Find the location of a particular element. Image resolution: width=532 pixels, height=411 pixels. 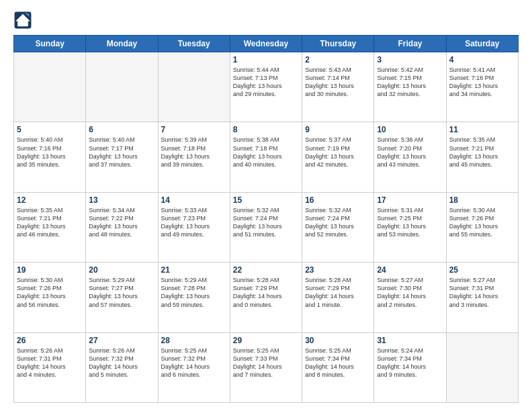

calendar-cell: 12Sunrise: 5:35 AM Sunset: 7:21 PM Dayli… is located at coordinates (50, 227).